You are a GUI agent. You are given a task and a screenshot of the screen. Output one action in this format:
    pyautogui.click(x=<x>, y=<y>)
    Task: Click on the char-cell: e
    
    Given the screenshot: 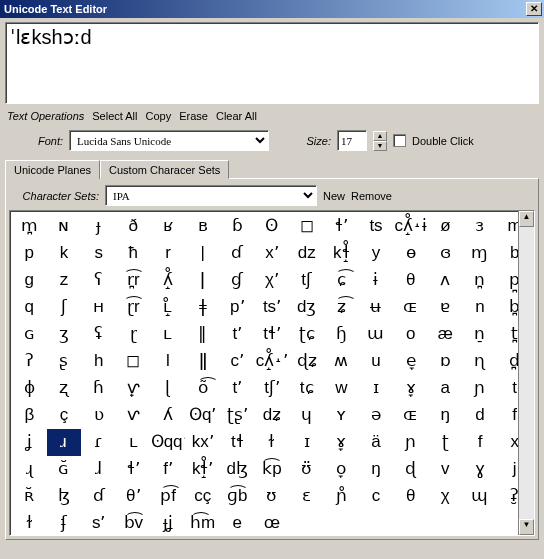 What is the action you would take?
    pyautogui.click(x=238, y=523)
    